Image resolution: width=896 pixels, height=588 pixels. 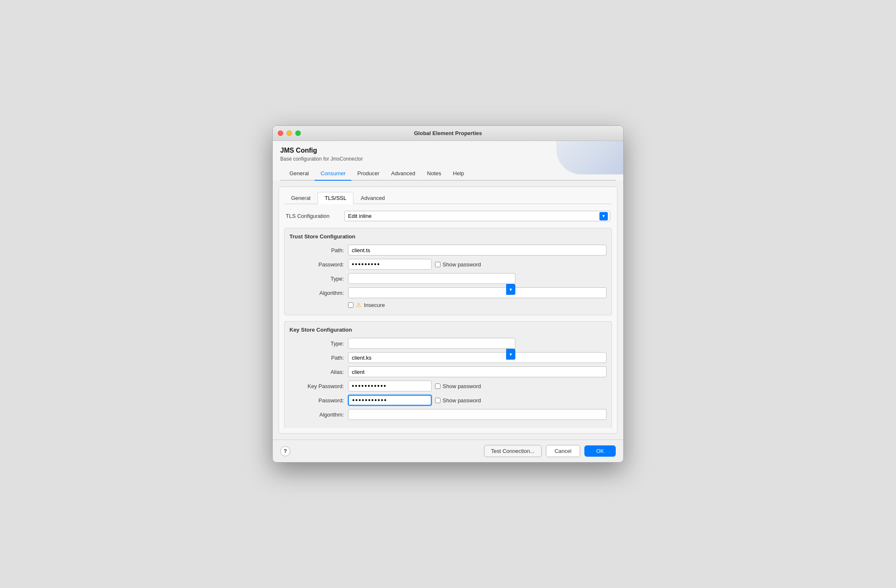 What do you see at coordinates (319, 372) in the screenshot?
I see `key-alias-label: Alias:` at bounding box center [319, 372].